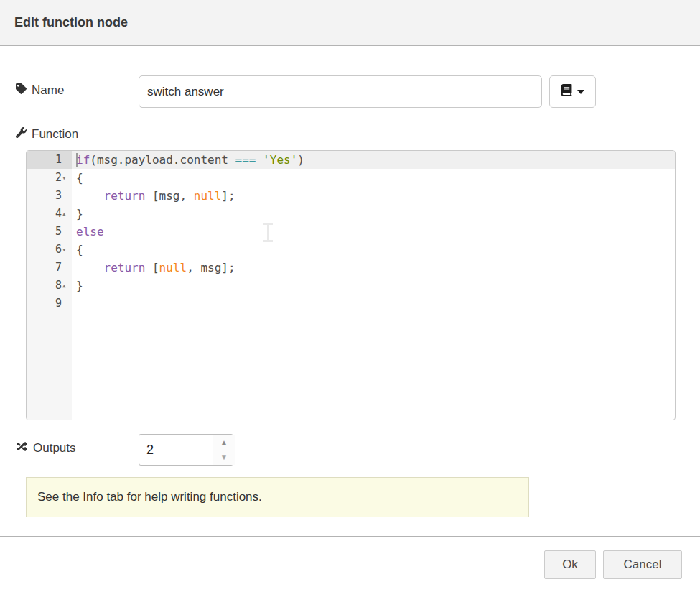  Describe the element at coordinates (643, 565) in the screenshot. I see `cancel-button: Cancel` at that location.